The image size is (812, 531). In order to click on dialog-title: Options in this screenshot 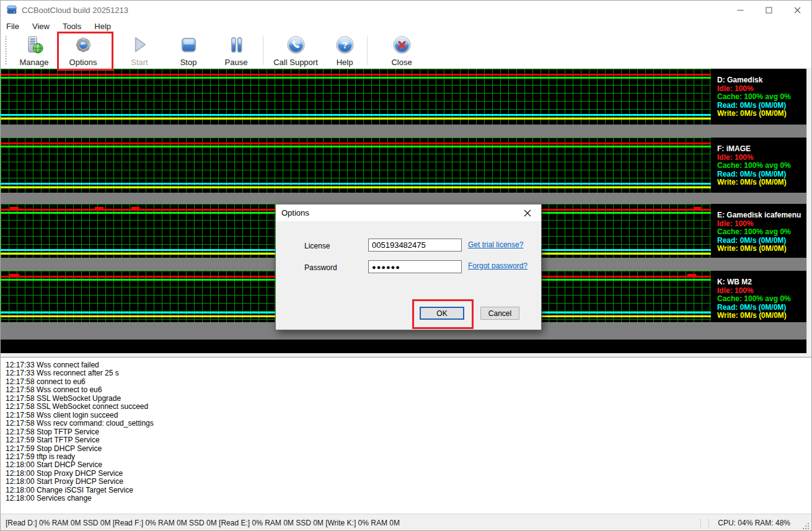, I will do `click(295, 213)`.